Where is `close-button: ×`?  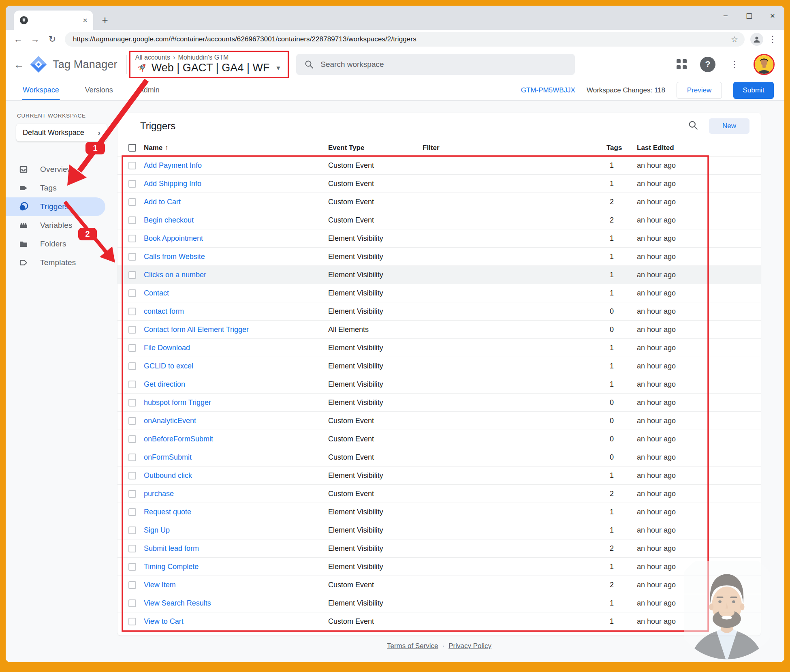
close-button: × is located at coordinates (773, 18).